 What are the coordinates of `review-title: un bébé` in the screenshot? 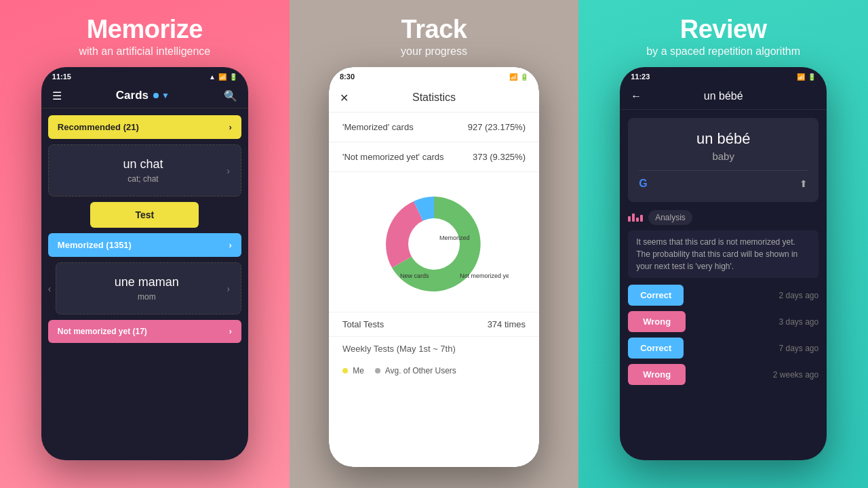 It's located at (724, 96).